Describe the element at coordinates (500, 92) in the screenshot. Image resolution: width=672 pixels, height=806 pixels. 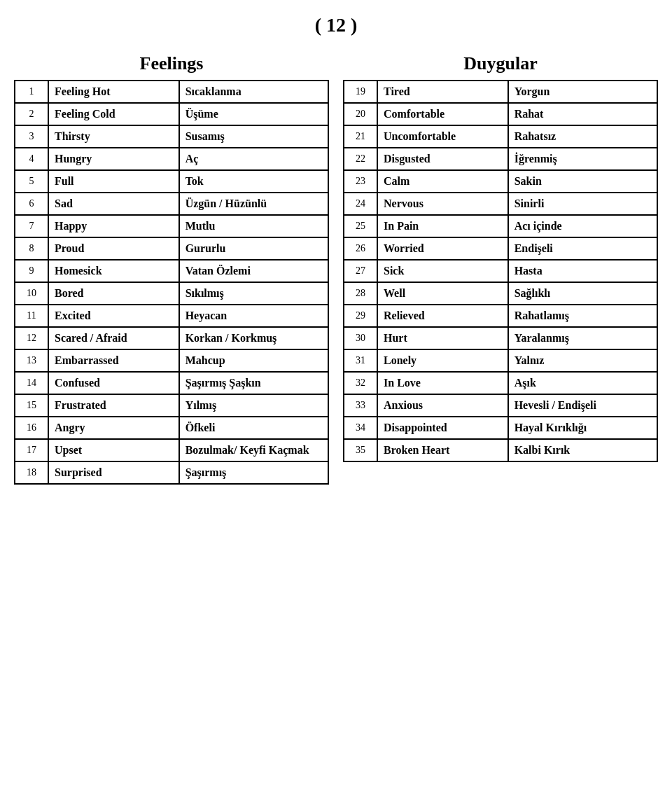
I see `right-table-row: 19 Tired Yorgun` at that location.